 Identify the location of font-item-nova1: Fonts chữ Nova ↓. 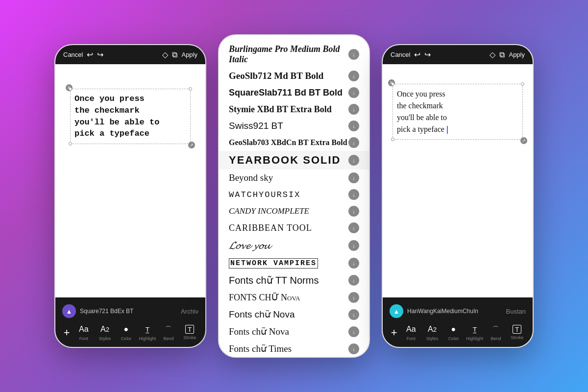
(294, 315).